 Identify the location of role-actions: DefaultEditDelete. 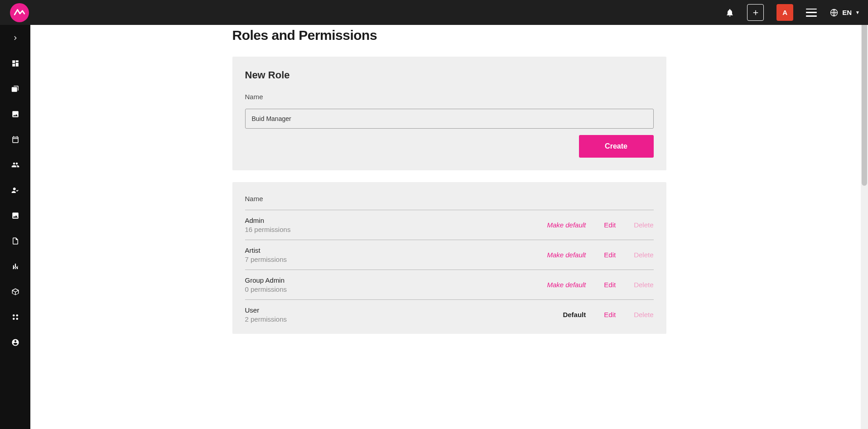
(608, 314).